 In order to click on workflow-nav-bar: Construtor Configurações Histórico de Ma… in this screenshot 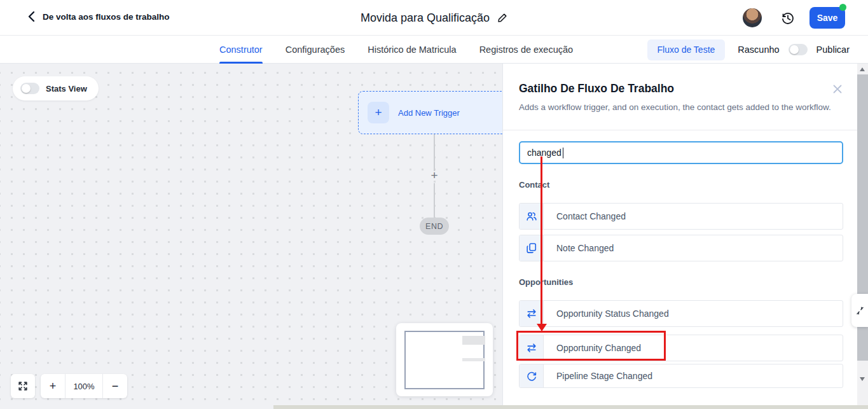, I will do `click(434, 50)`.